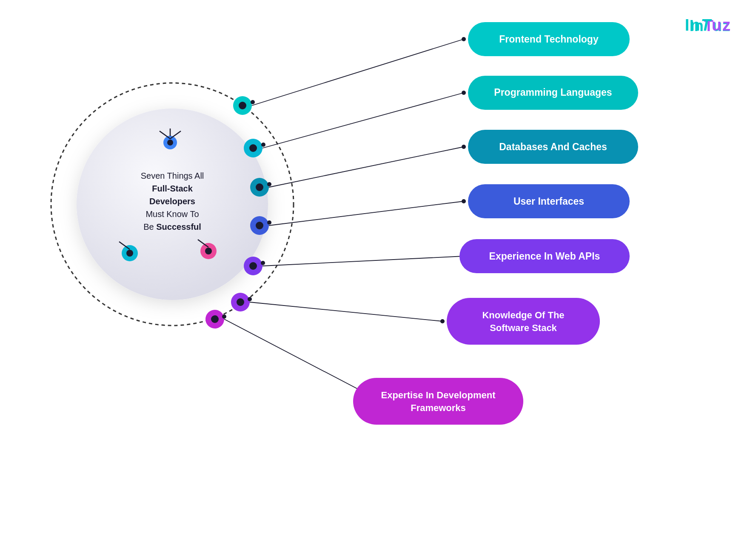  I want to click on svg-text: Experience In Web APIs, so click(545, 256).